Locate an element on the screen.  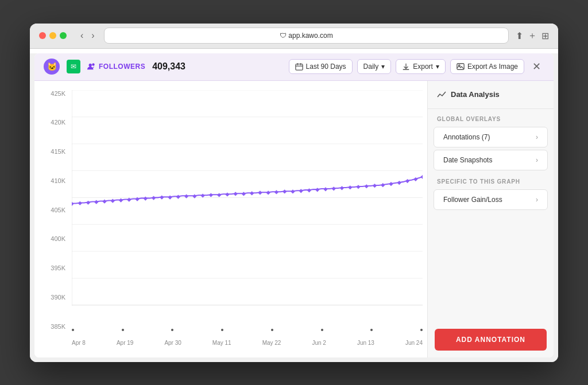
forward-button: › is located at coordinates (93, 36).